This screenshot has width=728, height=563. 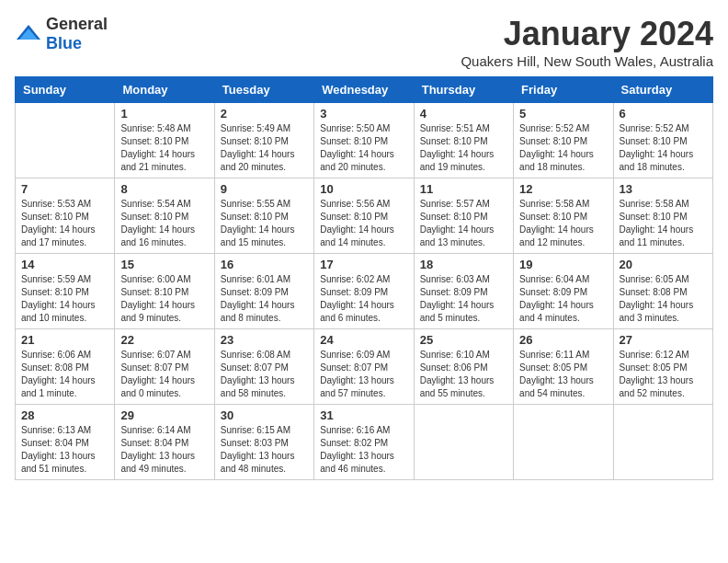 I want to click on calendar-cell: 1Sunrise: 5:48 AM Sunset: 8:10 PM Daylig…, so click(x=165, y=141).